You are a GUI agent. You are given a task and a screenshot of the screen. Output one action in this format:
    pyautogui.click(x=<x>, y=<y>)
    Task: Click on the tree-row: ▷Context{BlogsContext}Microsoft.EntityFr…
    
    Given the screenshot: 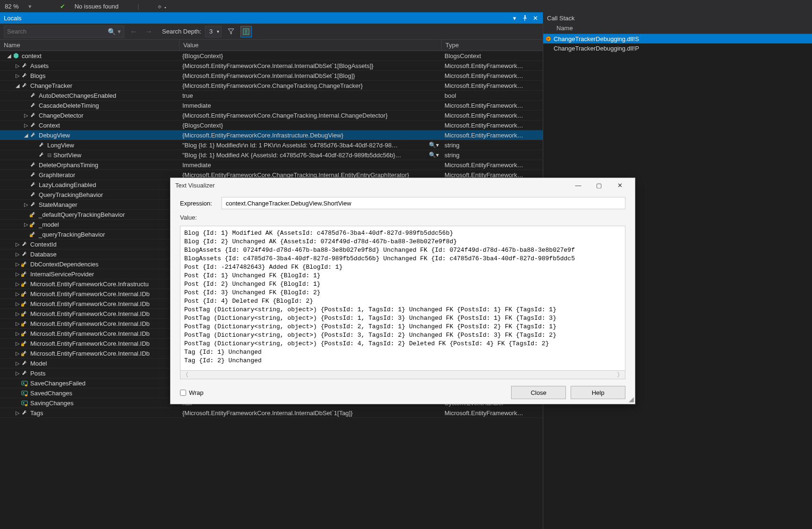 What is the action you would take?
    pyautogui.click(x=271, y=126)
    